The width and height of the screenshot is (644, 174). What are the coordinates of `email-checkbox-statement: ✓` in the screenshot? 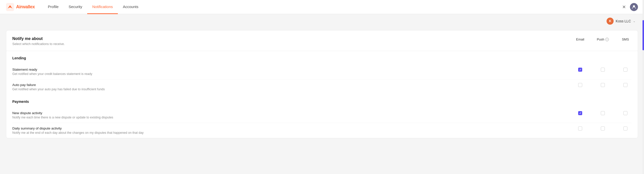 It's located at (580, 70).